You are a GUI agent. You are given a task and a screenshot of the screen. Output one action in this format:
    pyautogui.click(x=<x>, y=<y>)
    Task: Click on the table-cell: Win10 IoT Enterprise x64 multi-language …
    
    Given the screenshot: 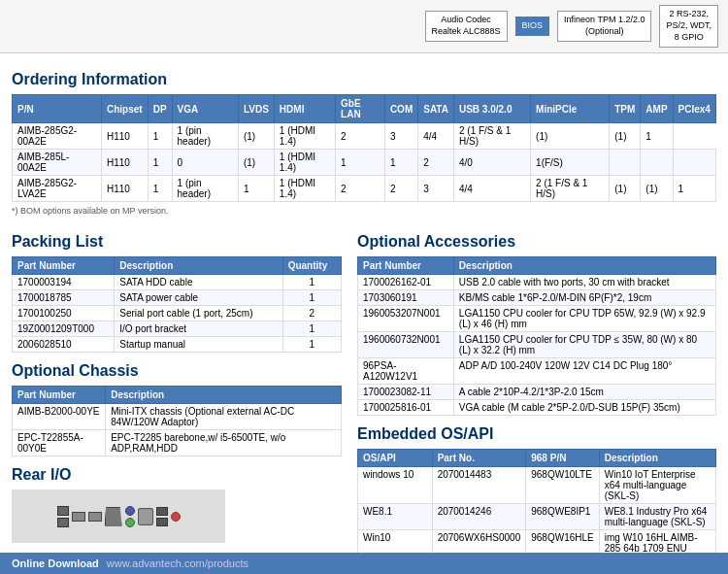 What is the action you would take?
    pyautogui.click(x=657, y=486)
    